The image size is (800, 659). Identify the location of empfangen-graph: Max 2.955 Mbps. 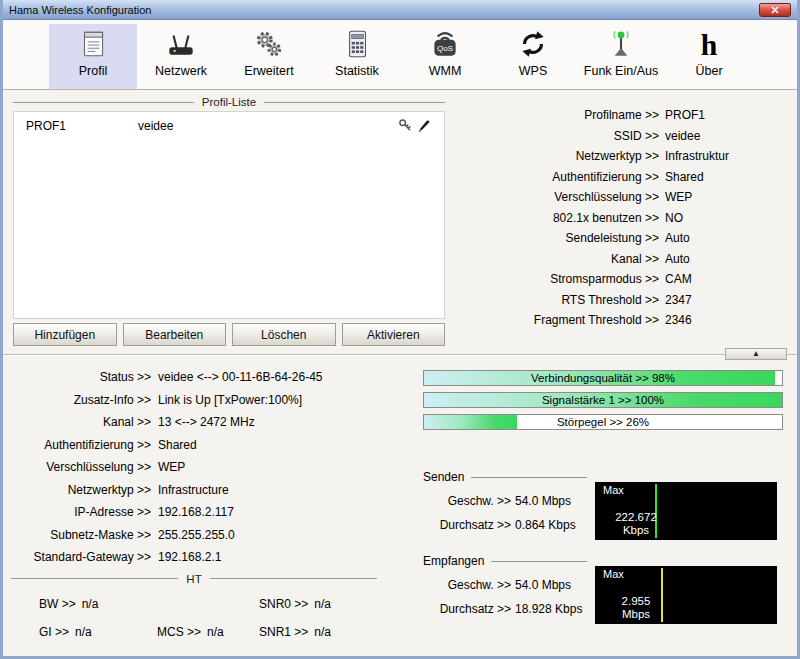
(686, 595).